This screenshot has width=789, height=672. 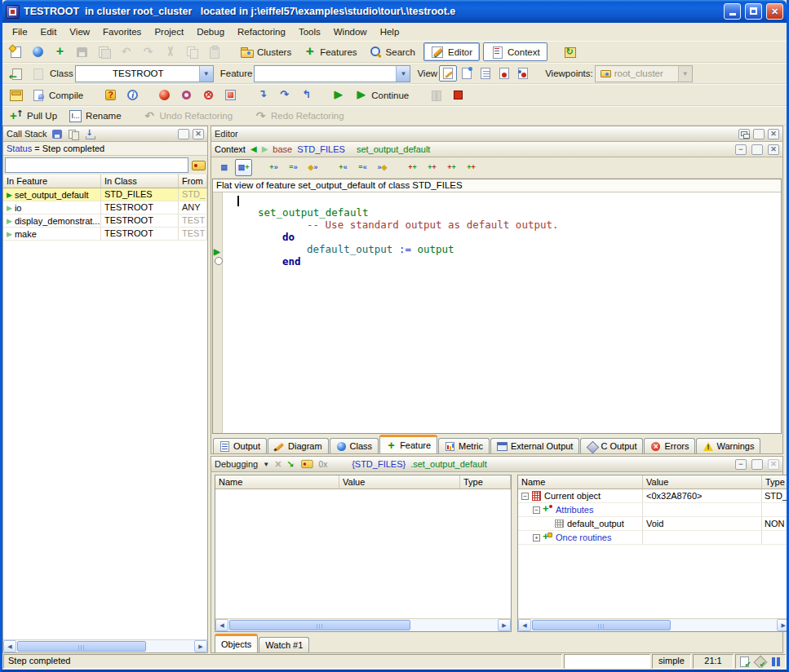 I want to click on menu-help: Help, so click(x=390, y=32).